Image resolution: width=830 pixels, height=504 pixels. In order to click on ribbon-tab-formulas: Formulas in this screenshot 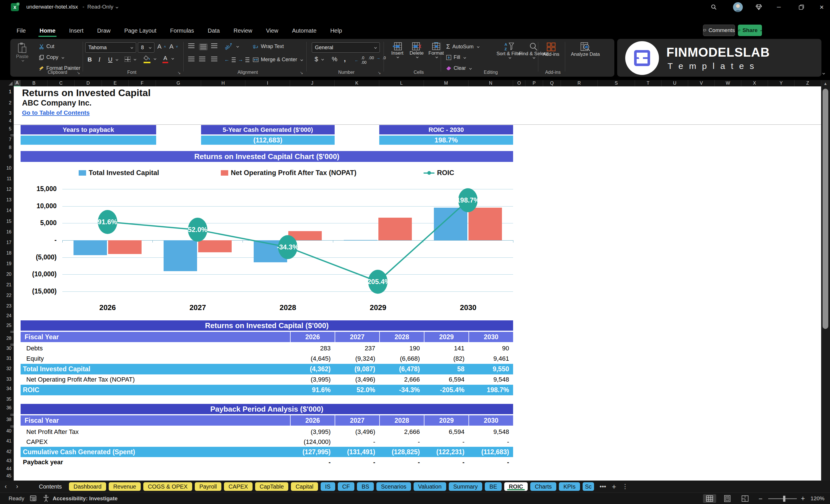, I will do `click(182, 31)`.